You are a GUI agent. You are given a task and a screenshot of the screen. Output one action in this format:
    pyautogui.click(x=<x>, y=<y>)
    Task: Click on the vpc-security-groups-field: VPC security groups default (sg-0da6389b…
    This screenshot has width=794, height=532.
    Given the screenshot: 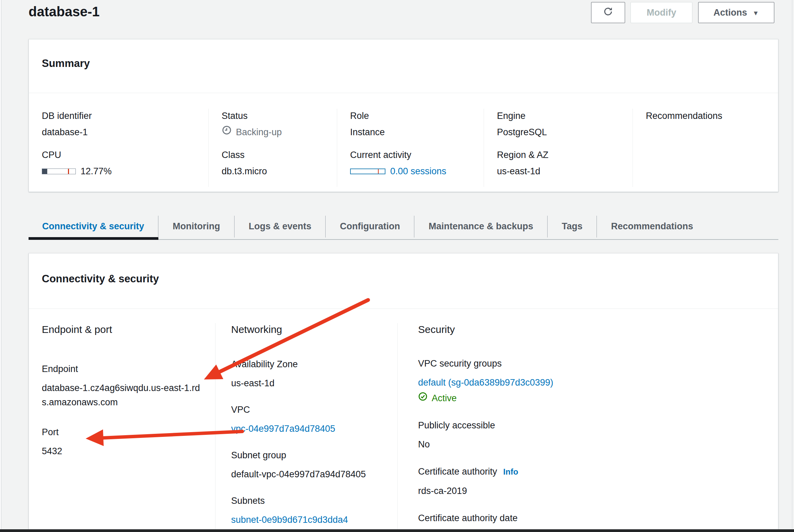 What is the action you would take?
    pyautogui.click(x=591, y=381)
    